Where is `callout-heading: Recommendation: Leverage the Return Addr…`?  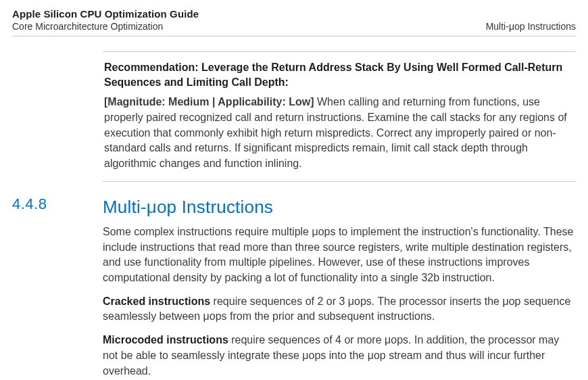
callout-heading: Recommendation: Leverage the Return Addr… is located at coordinates (339, 74).